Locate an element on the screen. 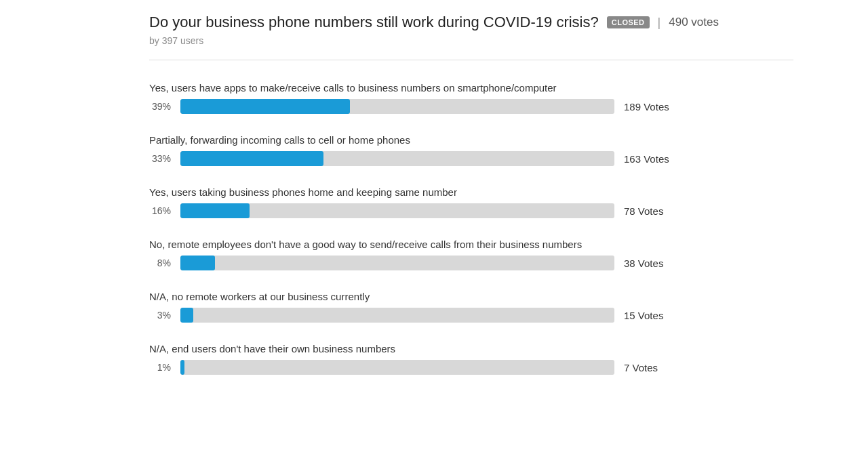 The height and width of the screenshot is (469, 868). option-label-3: Yes, users taking business phones home a… is located at coordinates (471, 192).